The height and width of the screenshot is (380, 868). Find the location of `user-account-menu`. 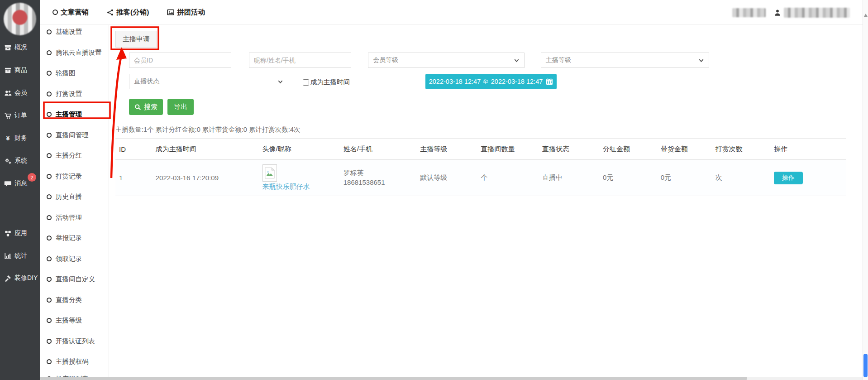

user-account-menu is located at coordinates (812, 13).